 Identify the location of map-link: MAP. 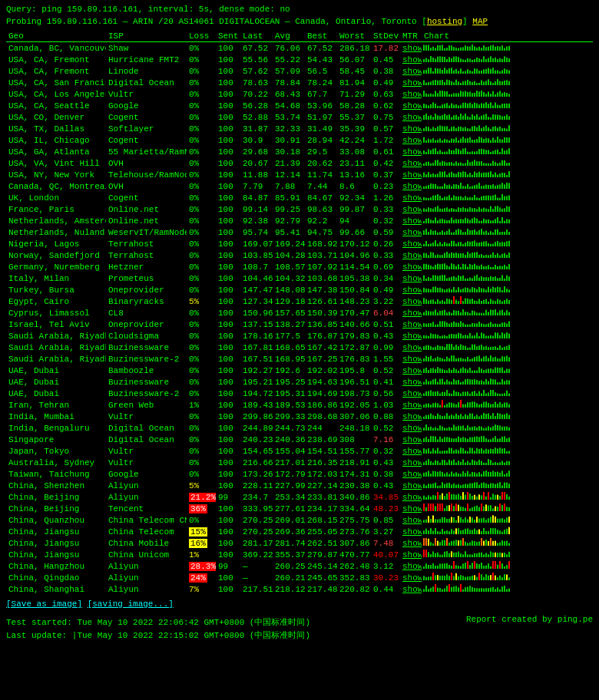
(480, 21).